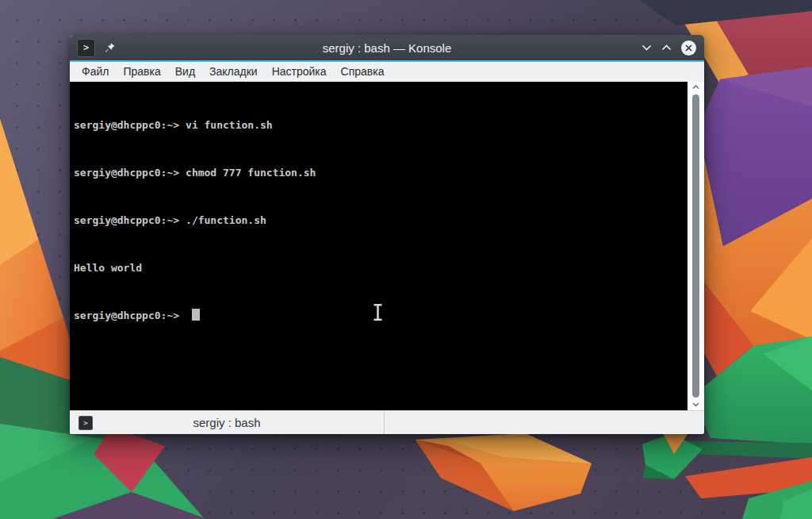  Describe the element at coordinates (196, 314) in the screenshot. I see `terminal-block-cursor` at that location.